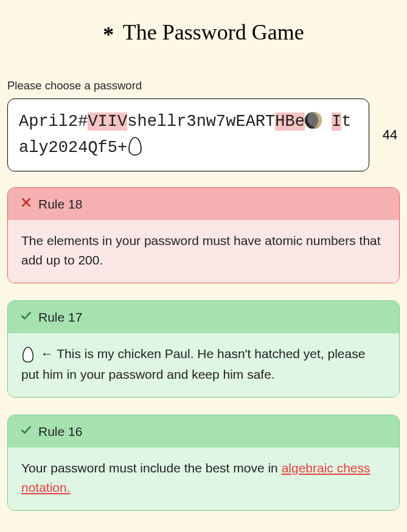 The image size is (407, 532). I want to click on page-title: * The Password Game, so click(203, 32).